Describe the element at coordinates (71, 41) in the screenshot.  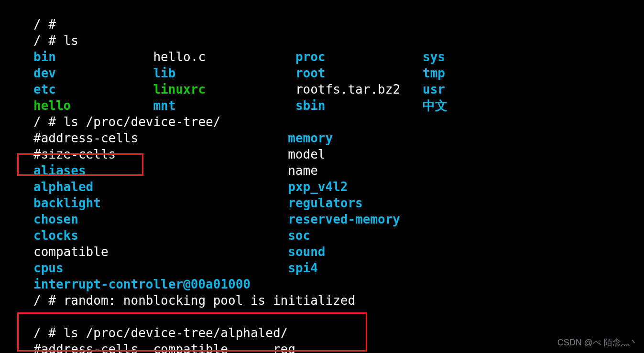
I see `cmd-ls: ls` at that location.